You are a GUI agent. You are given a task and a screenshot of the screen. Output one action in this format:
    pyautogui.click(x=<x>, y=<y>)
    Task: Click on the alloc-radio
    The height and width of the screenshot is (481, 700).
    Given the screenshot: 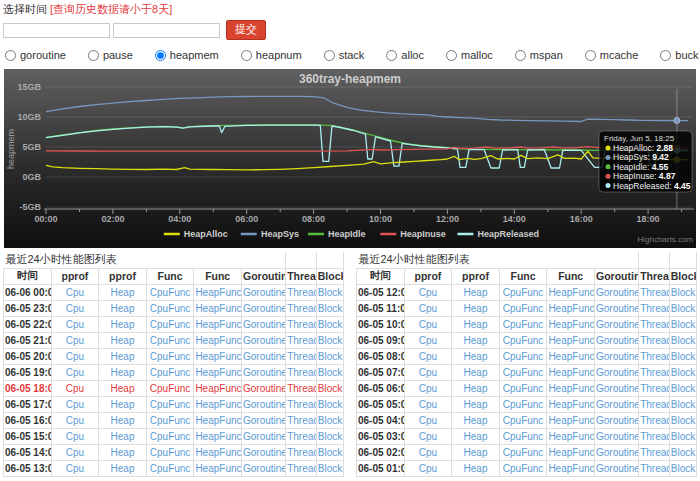 What is the action you would take?
    pyautogui.click(x=392, y=56)
    